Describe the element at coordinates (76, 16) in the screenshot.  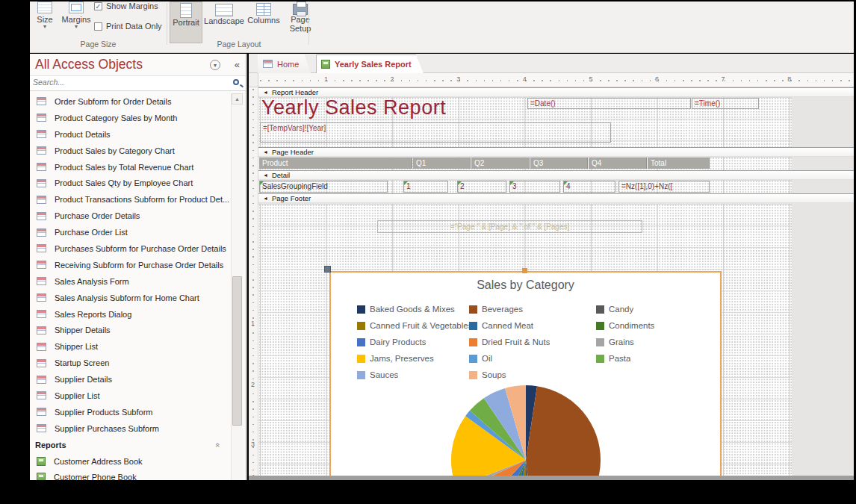
I see `margins-button: Margins ▾` at that location.